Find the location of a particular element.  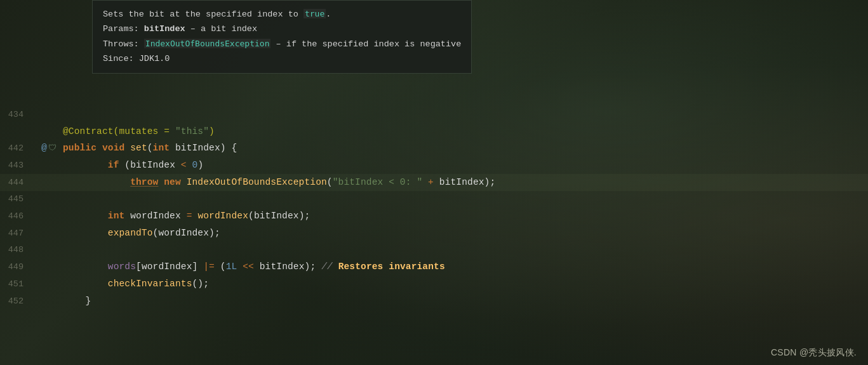

kw-int-446: int is located at coordinates (117, 216).